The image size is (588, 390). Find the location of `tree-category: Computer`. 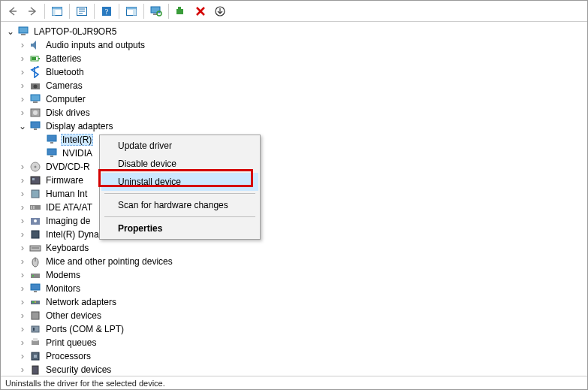

tree-category: Computer is located at coordinates (296, 99).